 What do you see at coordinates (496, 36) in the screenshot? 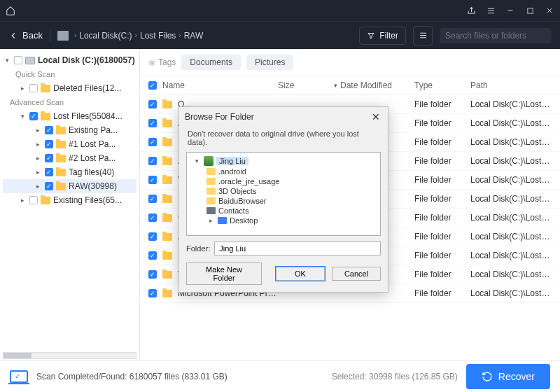
I see `search-box` at bounding box center [496, 36].